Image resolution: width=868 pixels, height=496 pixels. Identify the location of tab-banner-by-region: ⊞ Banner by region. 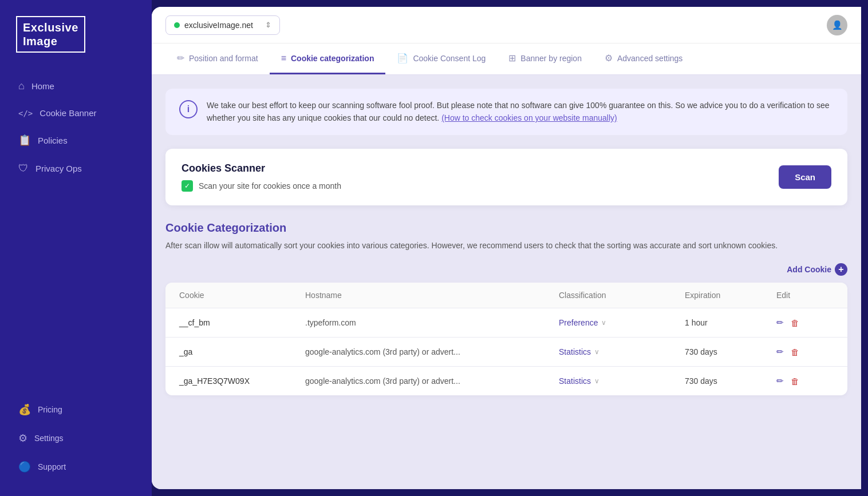
(545, 59).